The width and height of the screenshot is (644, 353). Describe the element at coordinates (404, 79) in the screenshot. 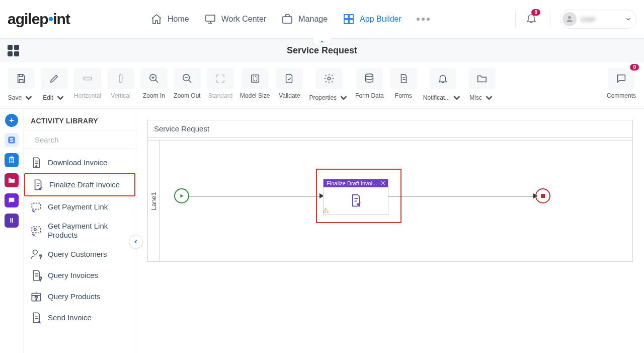

I see `document-icon` at that location.